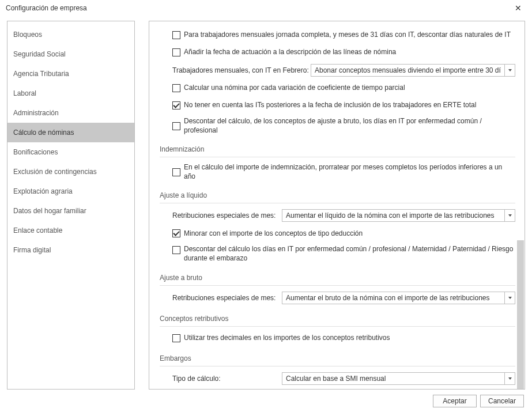 The height and width of the screenshot is (412, 532). Describe the element at coordinates (408, 70) in the screenshot. I see `dropdown-value: Abonar conceptos mensuales diviendo el i…` at that location.